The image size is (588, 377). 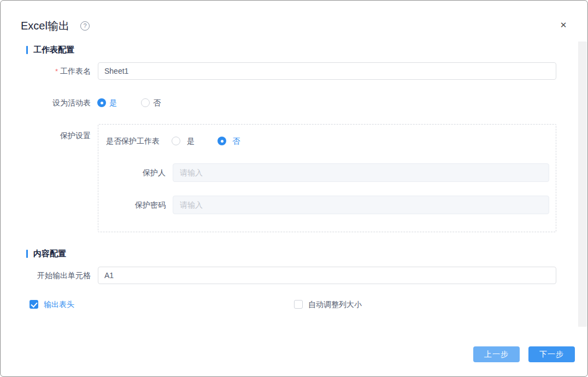 What do you see at coordinates (50, 254) in the screenshot?
I see `section-title: 内容配置` at bounding box center [50, 254].